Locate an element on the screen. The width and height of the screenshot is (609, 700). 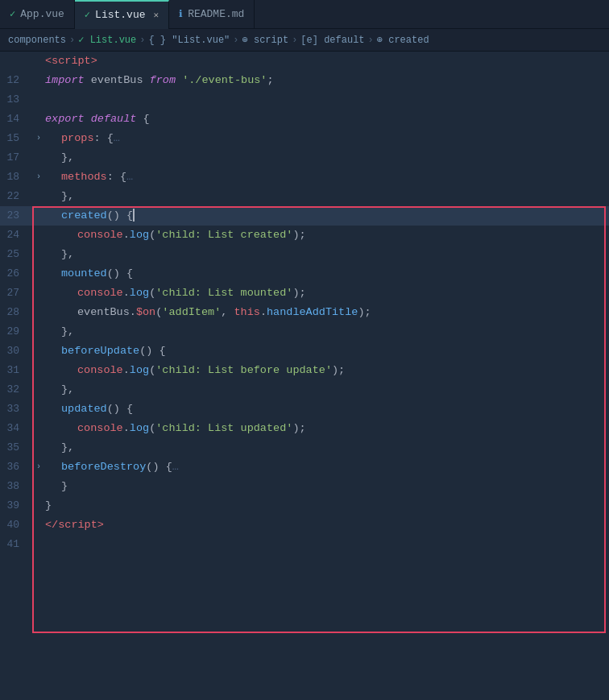
line-32: 32 }, is located at coordinates (304, 390).